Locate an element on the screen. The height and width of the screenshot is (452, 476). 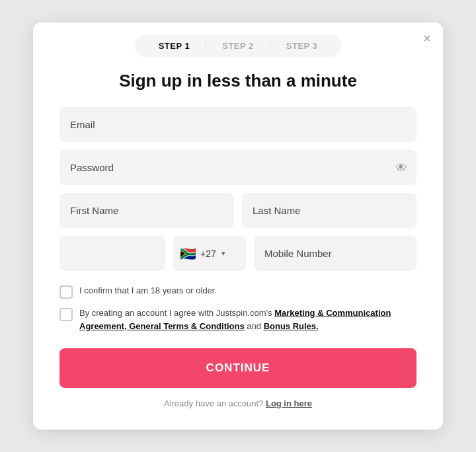
last-name-field is located at coordinates (329, 210).